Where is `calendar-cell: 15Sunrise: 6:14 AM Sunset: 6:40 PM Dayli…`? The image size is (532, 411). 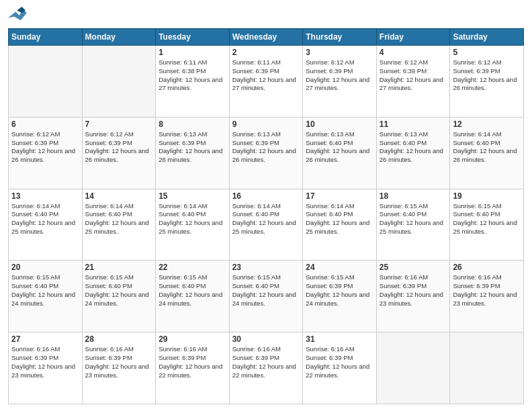 calendar-cell: 15Sunrise: 6:14 AM Sunset: 6:40 PM Dayli… is located at coordinates (193, 224).